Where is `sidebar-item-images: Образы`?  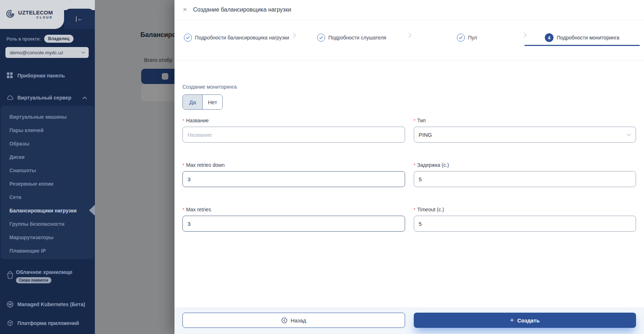 sidebar-item-images: Образы is located at coordinates (20, 144).